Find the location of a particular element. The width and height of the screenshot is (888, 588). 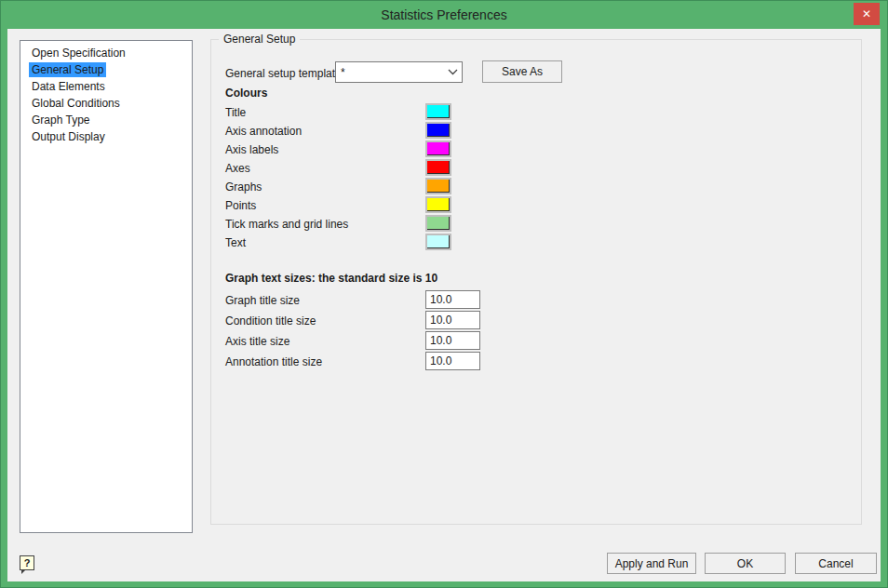

list-item-data-elements: Data Elements is located at coordinates (106, 87).